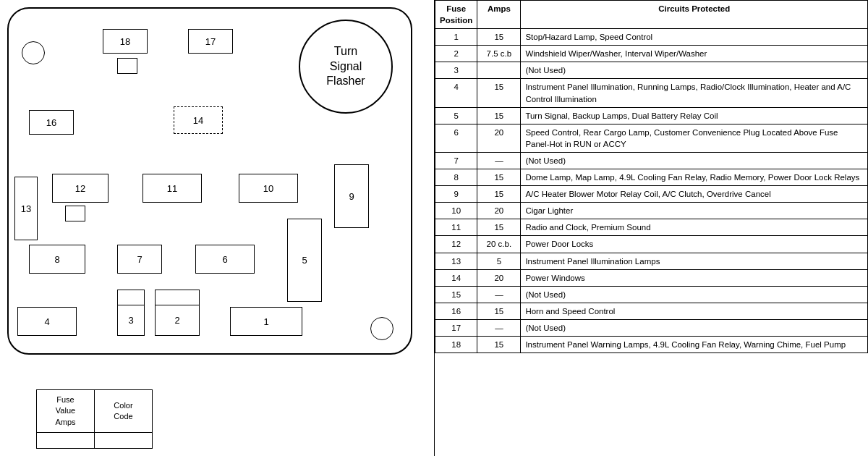 The height and width of the screenshot is (456, 868). I want to click on fuse-position-cell: 15, so click(456, 294).